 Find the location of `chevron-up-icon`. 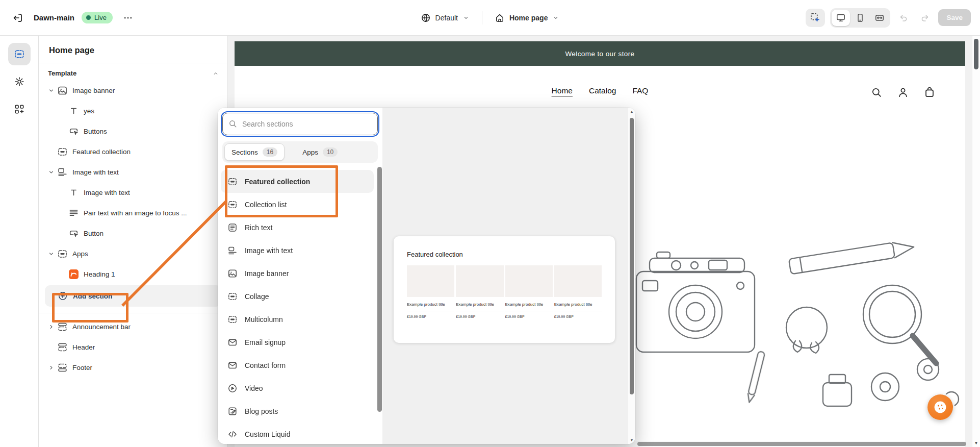

chevron-up-icon is located at coordinates (216, 73).